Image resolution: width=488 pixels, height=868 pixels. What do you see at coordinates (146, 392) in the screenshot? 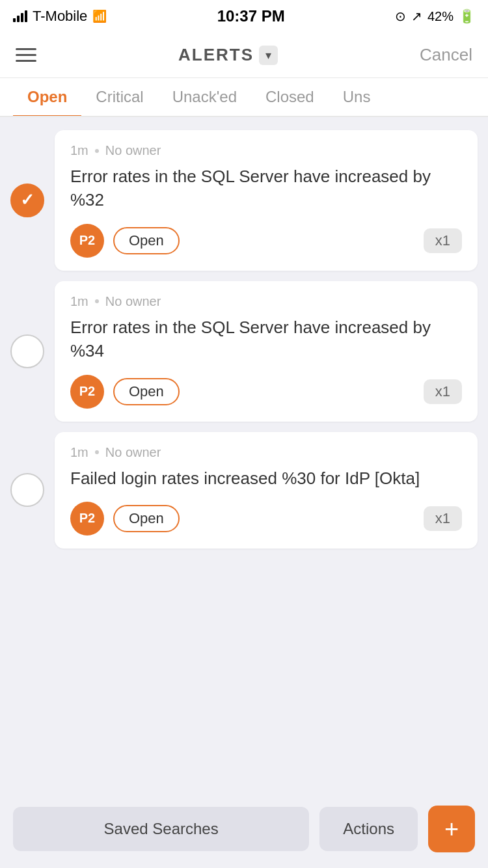
I see `status-pill-2: Open` at bounding box center [146, 392].